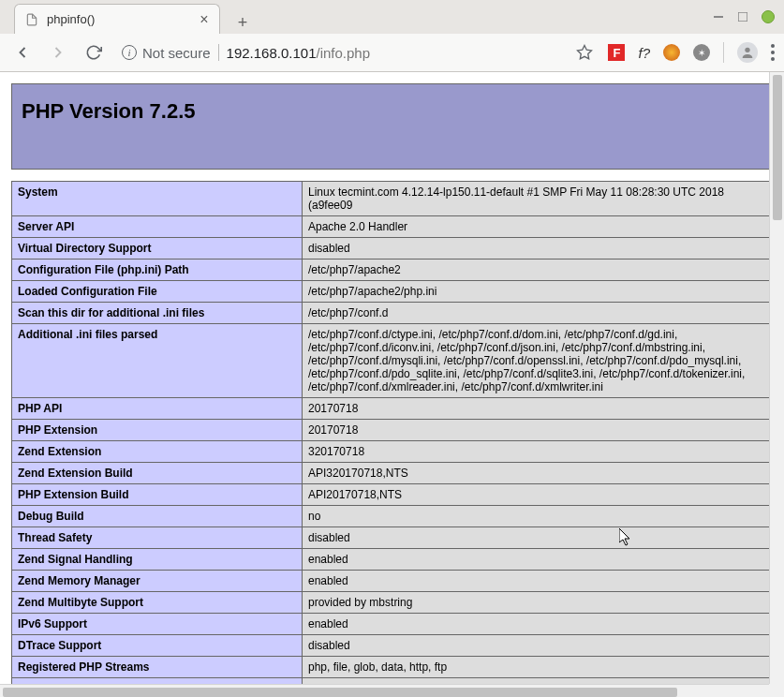 The width and height of the screenshot is (784, 697). Describe the element at coordinates (777, 690) in the screenshot. I see `scroll-corner` at that location.